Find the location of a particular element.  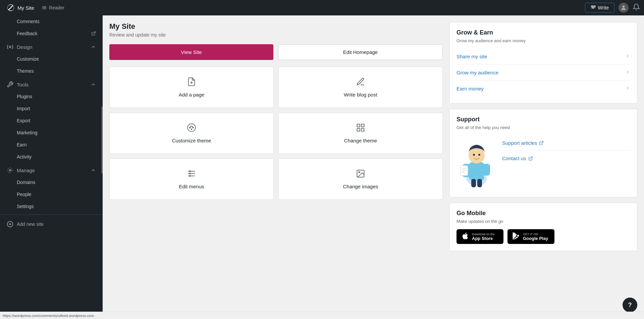

help-button: ? is located at coordinates (630, 305).